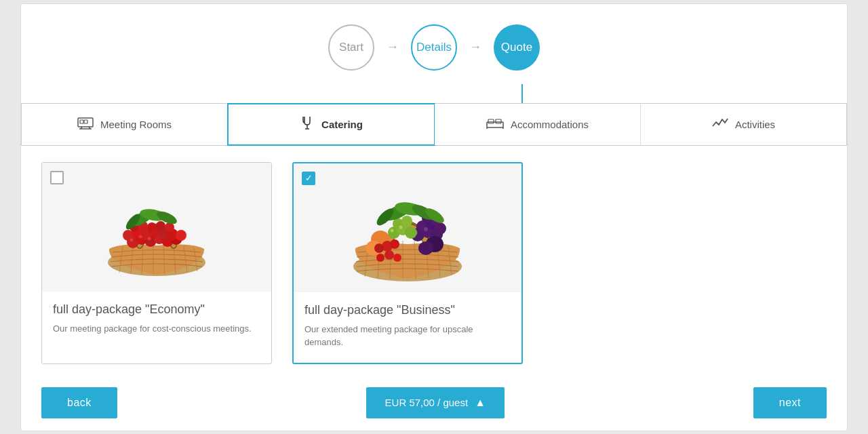 This screenshot has height=434, width=868. I want to click on card-business-checkbox: ✓, so click(309, 178).